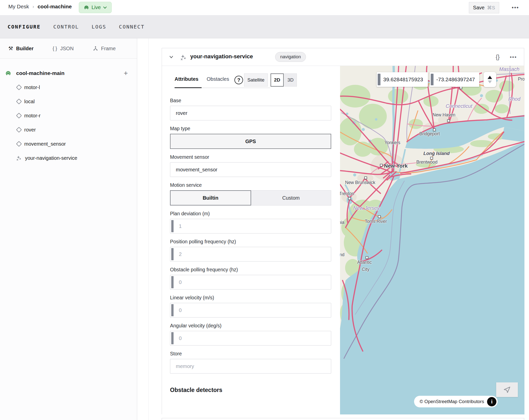  What do you see at coordinates (30, 130) in the screenshot?
I see `part-label: rover` at bounding box center [30, 130].